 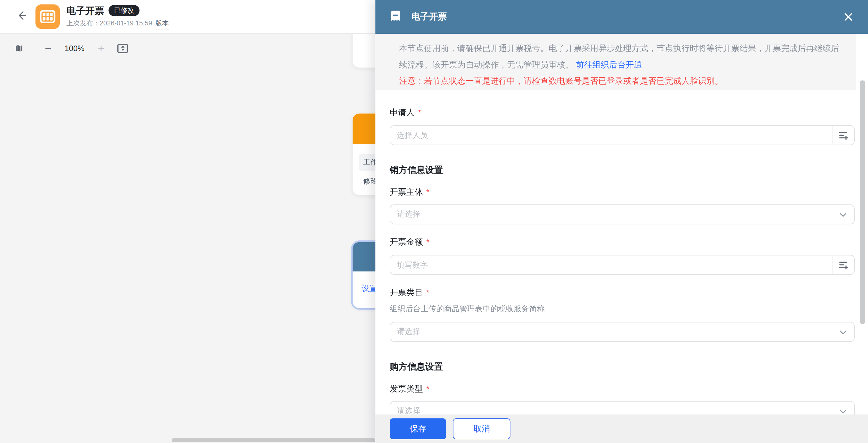 I want to click on notice-warning: 注意：若节点状态一直是进行中，请检查数电账号是否已登录或者是否已完成人脸识别。, so click(x=620, y=81).